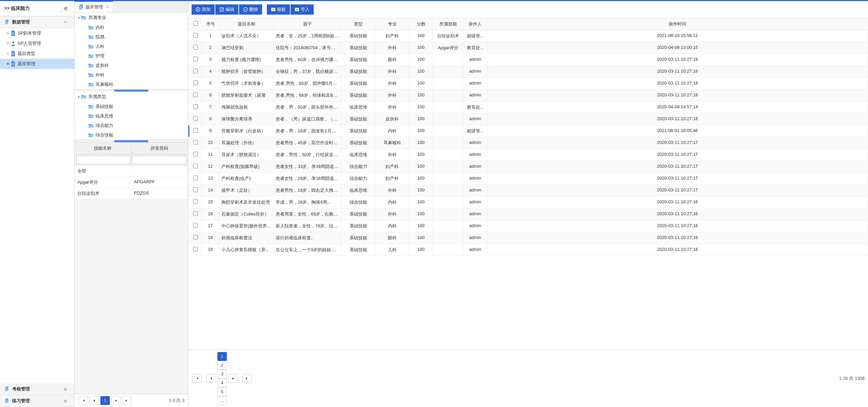 This screenshot has height=407, width=868. What do you see at coordinates (528, 131) in the screenshot?
I see `table-row: 9 骨髓穿刺术（白血病） 患者，男，18岁，因发热1月入... 基础技能 内科 …` at bounding box center [528, 131].